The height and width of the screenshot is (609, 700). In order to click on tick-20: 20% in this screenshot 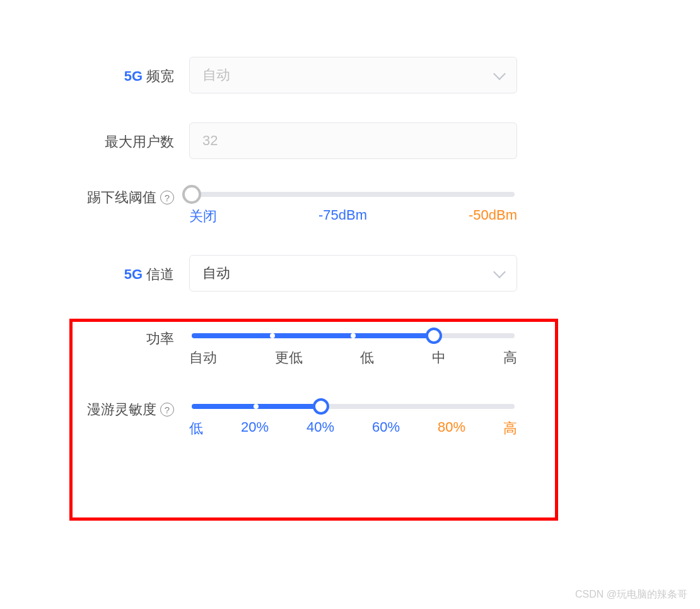, I will do `click(255, 429)`.